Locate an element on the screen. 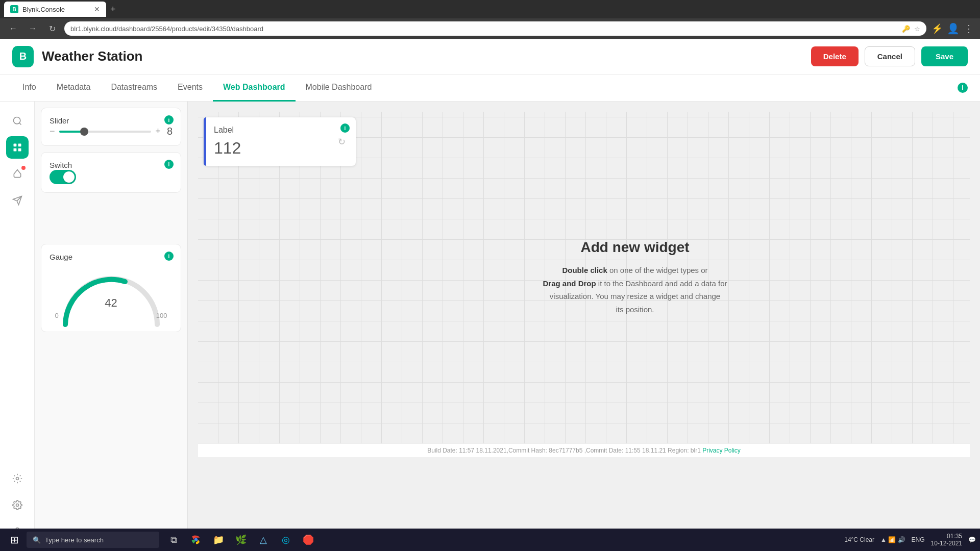 The height and width of the screenshot is (551, 980). search-icon: 🔍 is located at coordinates (37, 540).